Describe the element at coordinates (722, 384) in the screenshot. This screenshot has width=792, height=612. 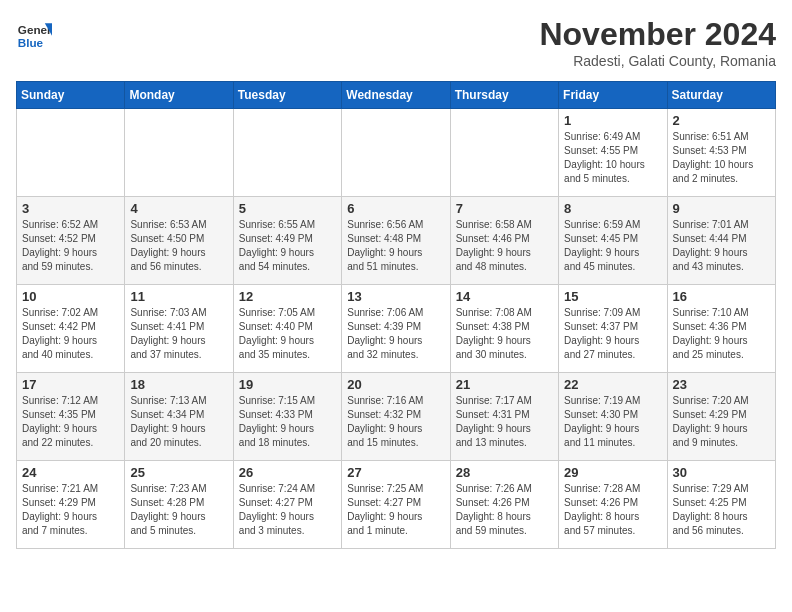
I see `day-number: 23` at that location.